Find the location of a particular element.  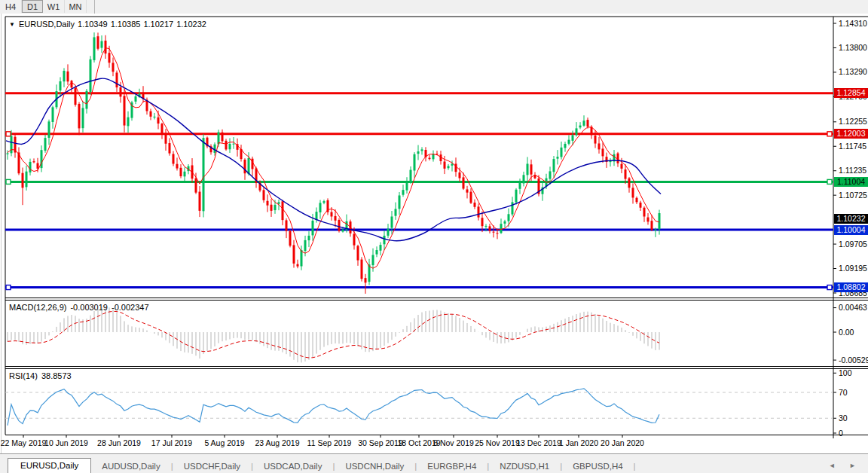

svg-text: 1.10725 is located at coordinates (853, 195).